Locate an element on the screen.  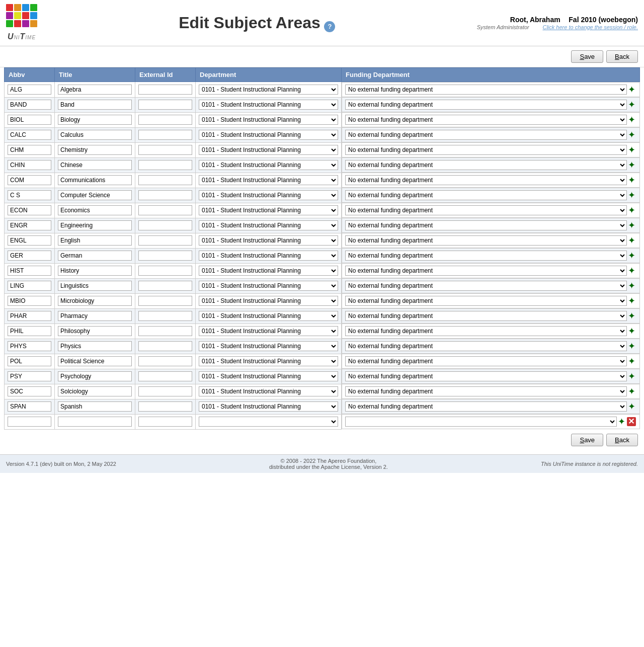
add-new-row-icon: ✦ is located at coordinates (622, 422).